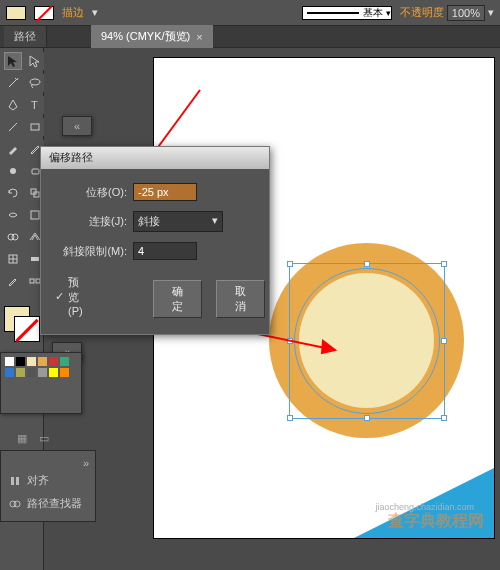 The width and height of the screenshot is (500, 570). Describe the element at coordinates (54, 504) in the screenshot. I see `pathfinder-label: 路径查找器` at that location.